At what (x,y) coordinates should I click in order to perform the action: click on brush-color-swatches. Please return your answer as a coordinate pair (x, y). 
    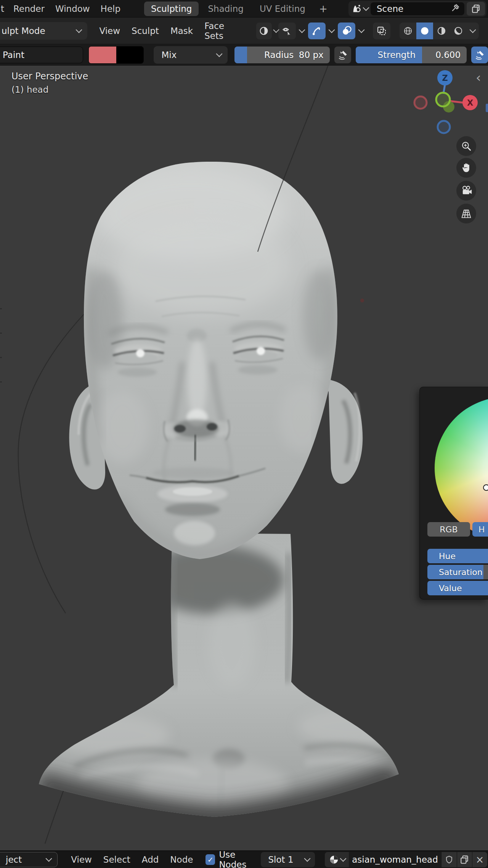
    Looking at the image, I should click on (116, 55).